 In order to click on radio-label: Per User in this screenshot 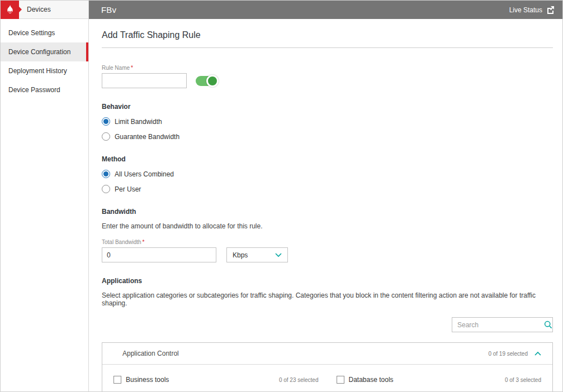, I will do `click(127, 189)`.